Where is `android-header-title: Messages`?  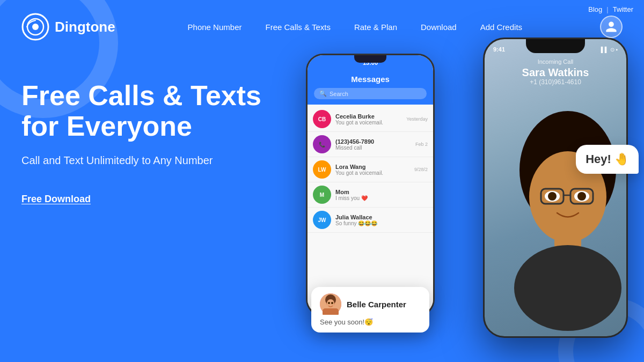
android-header-title: Messages is located at coordinates (370, 79).